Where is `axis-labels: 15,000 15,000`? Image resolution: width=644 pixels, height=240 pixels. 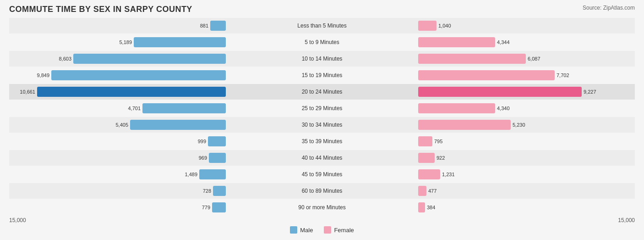
axis-labels: 15,000 15,000 is located at coordinates (322, 220).